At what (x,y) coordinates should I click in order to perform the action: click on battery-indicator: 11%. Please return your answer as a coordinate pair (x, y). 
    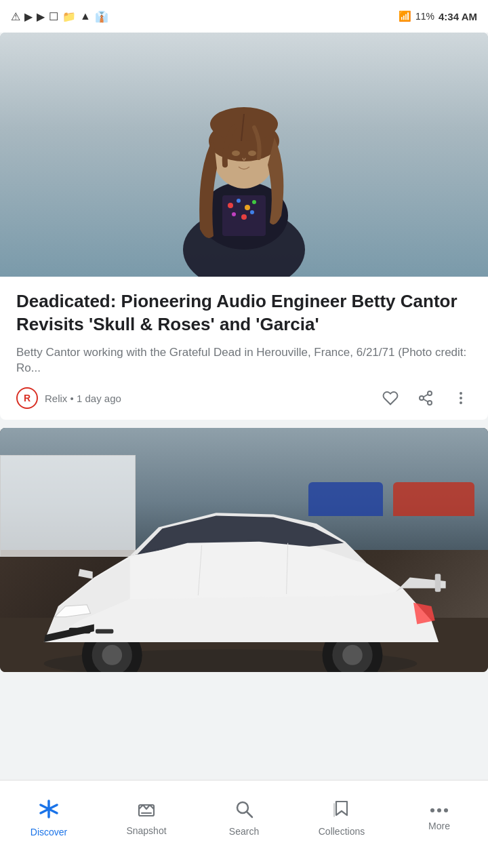
    Looking at the image, I should click on (425, 16).